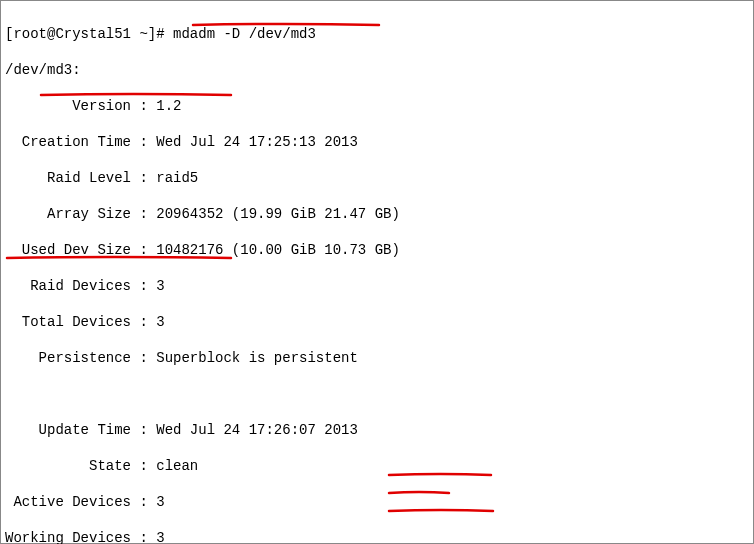 The width and height of the screenshot is (754, 544). Describe the element at coordinates (377, 250) in the screenshot. I see `field-used-dev-size: Used Dev Size : 10482176 (10.00 GiB 10.7…` at that location.